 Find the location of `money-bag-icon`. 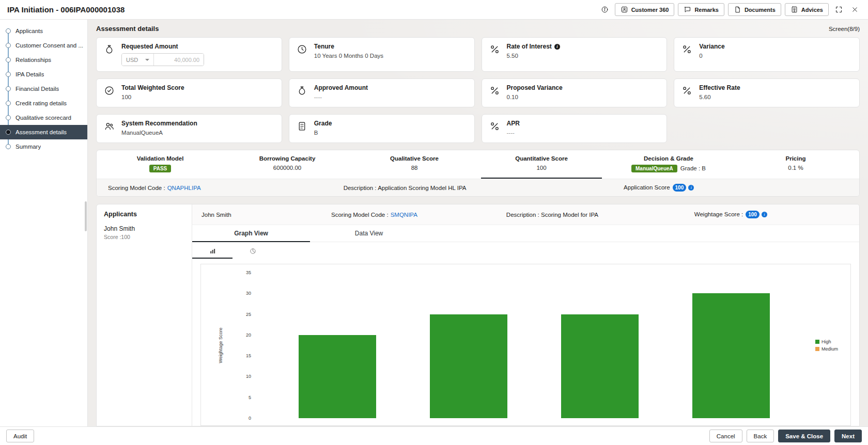

money-bag-icon is located at coordinates (110, 50).